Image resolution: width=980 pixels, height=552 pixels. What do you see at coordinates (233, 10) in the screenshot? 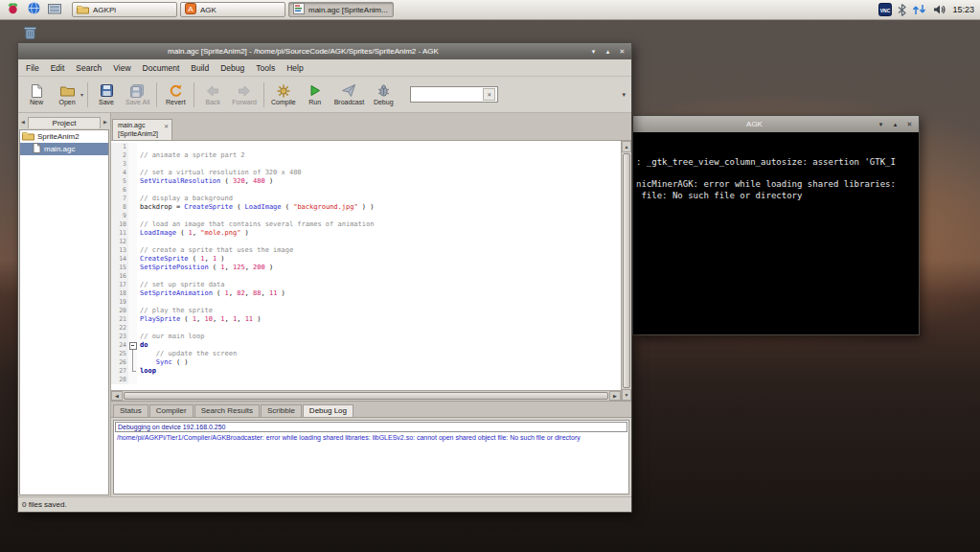
I see `task-button: AAGK` at bounding box center [233, 10].